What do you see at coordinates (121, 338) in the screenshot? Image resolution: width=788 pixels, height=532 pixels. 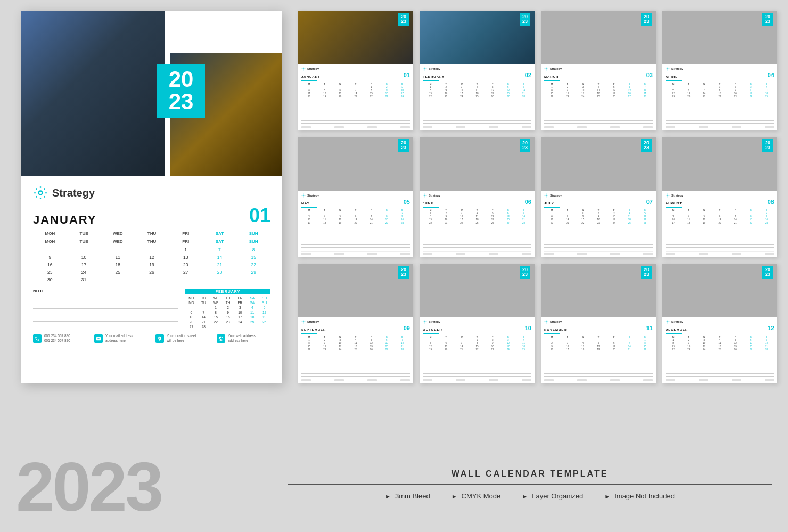 I see `footer-email: Your mail addressaddress here` at bounding box center [121, 338].